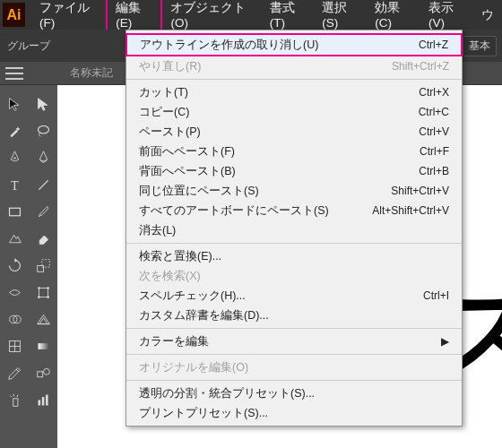 This screenshot has width=502, height=448. What do you see at coordinates (14, 185) in the screenshot?
I see `svg-text: T` at bounding box center [14, 185].